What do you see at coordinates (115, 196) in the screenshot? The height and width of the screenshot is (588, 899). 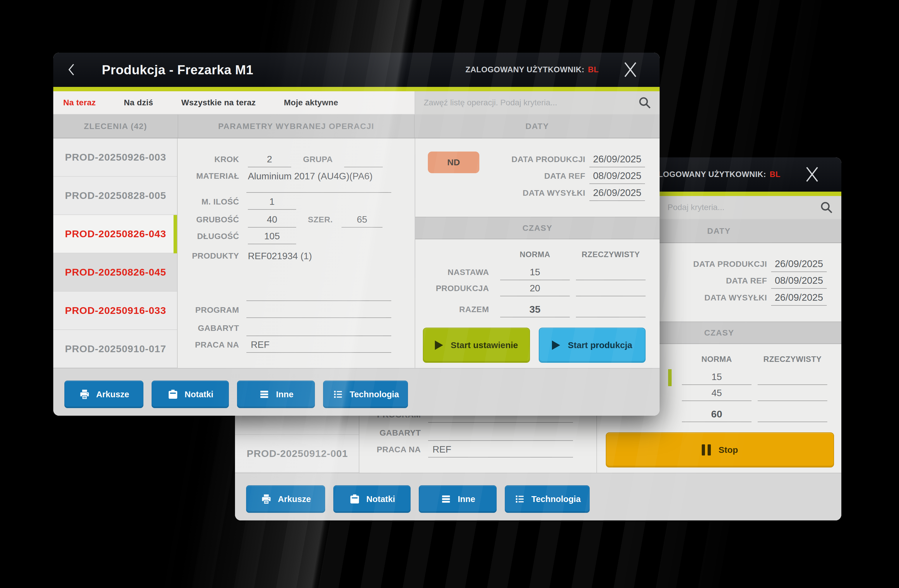 I see `order-row: PROD-20250828-005` at bounding box center [115, 196].